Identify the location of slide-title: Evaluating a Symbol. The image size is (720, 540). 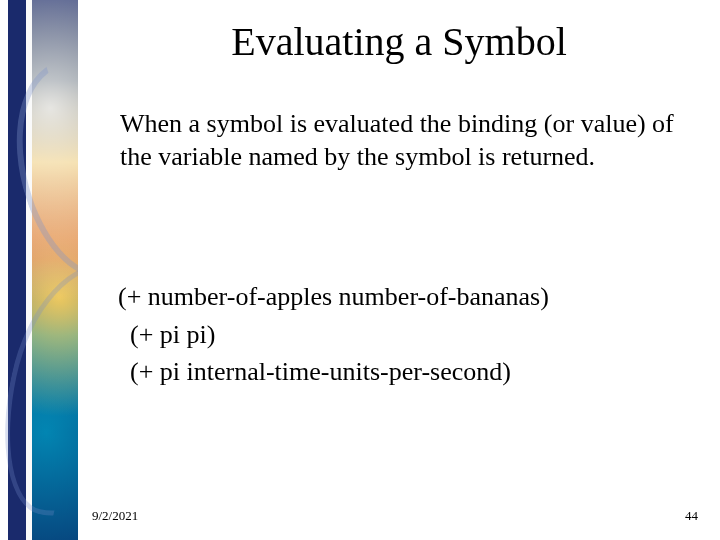
(399, 42).